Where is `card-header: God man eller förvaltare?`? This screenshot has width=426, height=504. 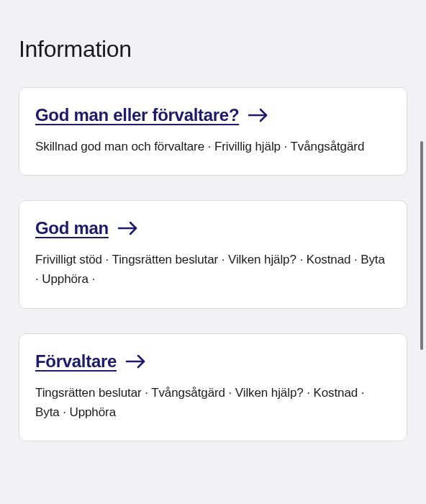 card-header: God man eller förvaltare? is located at coordinates (213, 115).